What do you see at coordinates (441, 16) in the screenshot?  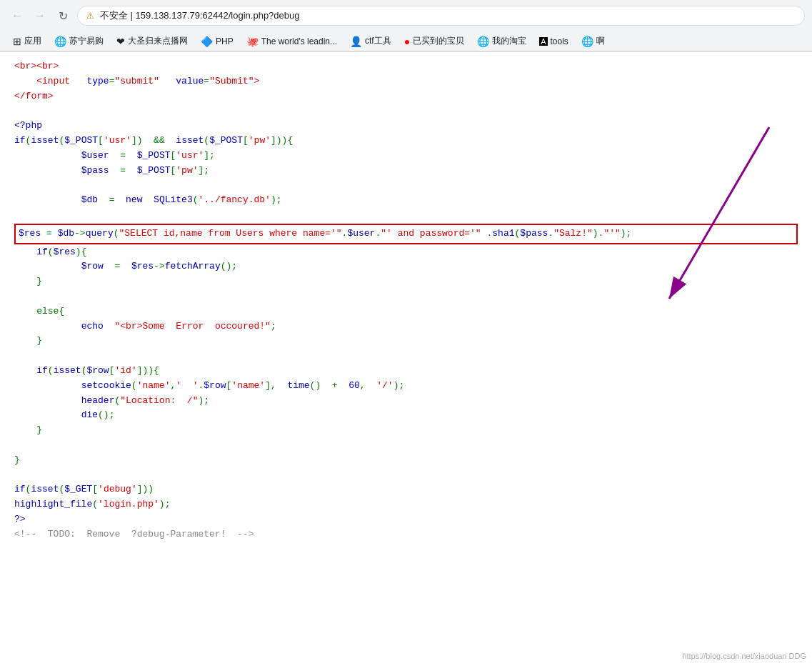 I see `address-bar: ⚠ 不安全 | 159.138.137.79:62442/login.php?d…` at bounding box center [441, 16].